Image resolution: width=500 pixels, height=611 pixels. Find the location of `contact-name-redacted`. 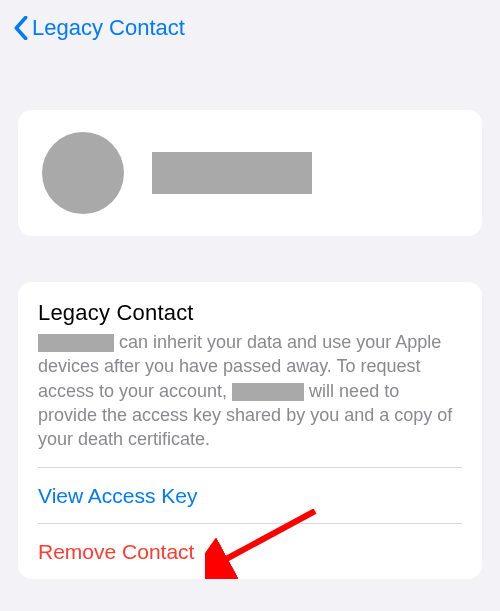

contact-name-redacted is located at coordinates (232, 173).